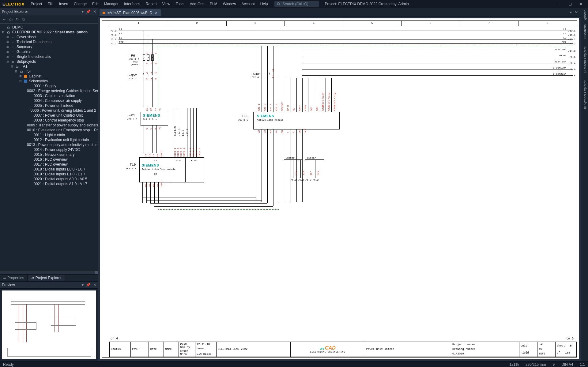 Image resolution: width=588 pixels, height=367 pixels. Describe the element at coordinates (49, 101) in the screenshot. I see `tree-page-0004: 0004 : Compressor air supply` at that location.